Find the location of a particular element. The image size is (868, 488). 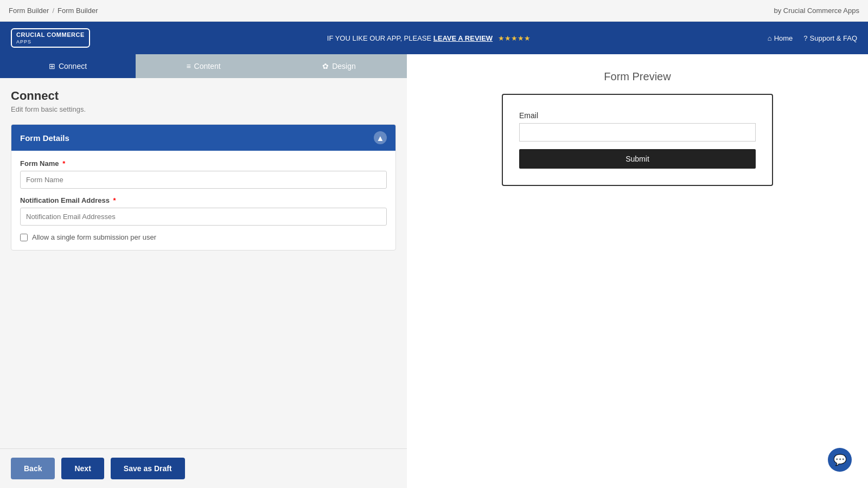

section-title: Connect is located at coordinates (203, 96).